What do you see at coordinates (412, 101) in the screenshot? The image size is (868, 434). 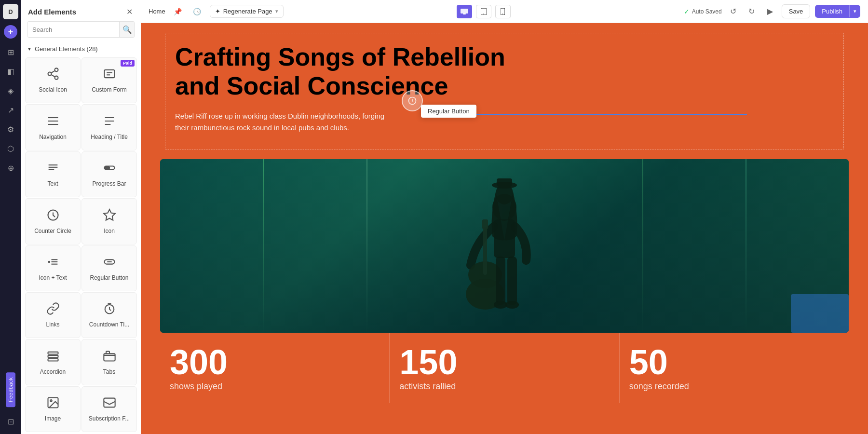 I see `drag-ghost-element` at bounding box center [412, 101].